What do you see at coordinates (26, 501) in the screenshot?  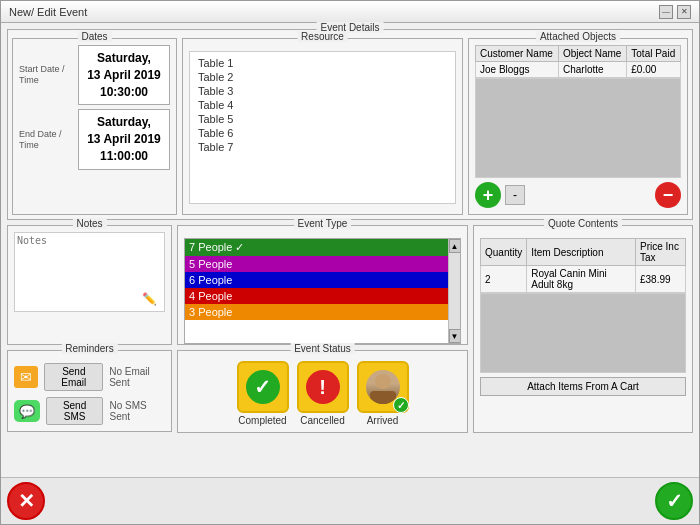 I see `cancel-button: ✕` at bounding box center [26, 501].